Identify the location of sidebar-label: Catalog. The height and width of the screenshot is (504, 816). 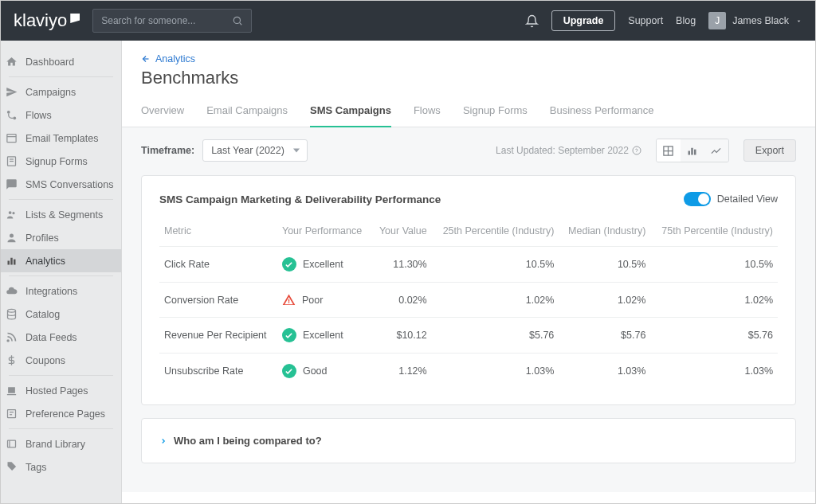
(43, 315).